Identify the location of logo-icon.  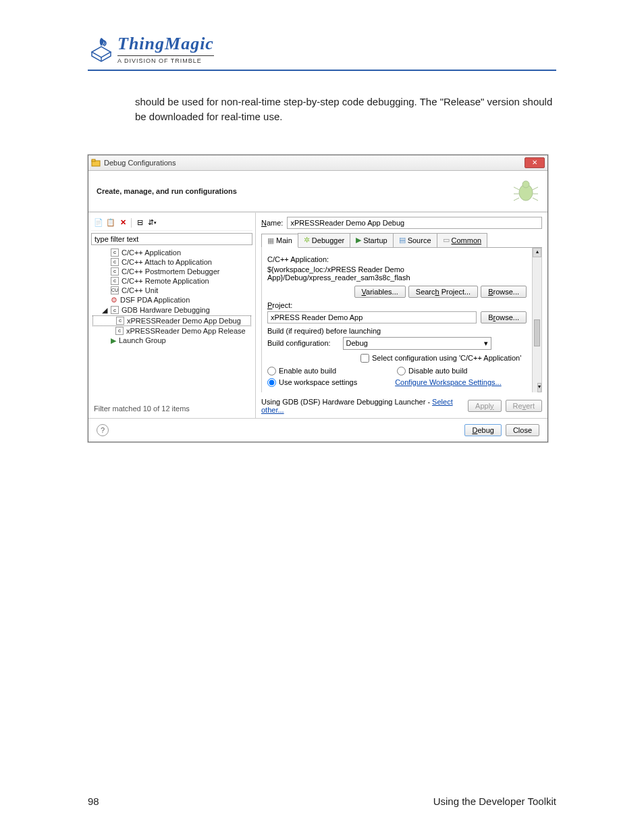
(101, 49).